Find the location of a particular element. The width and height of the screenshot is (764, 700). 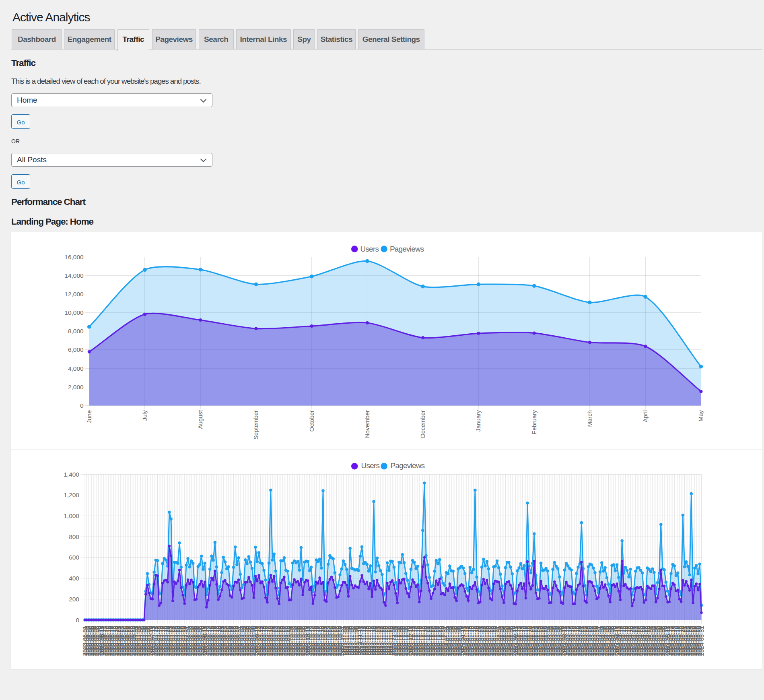

svg-text: May is located at coordinates (701, 415).